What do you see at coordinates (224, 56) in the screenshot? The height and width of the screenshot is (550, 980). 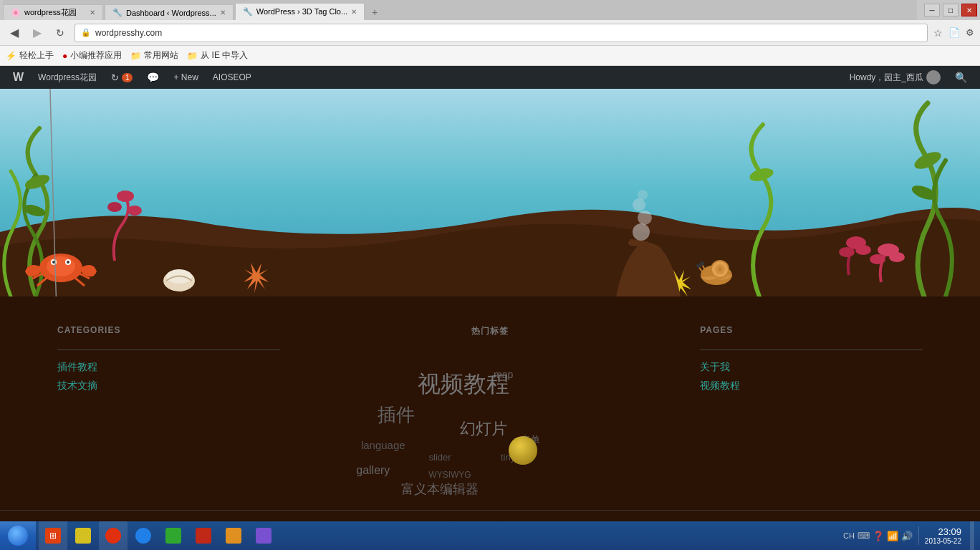 I see `bookmark-ie-label: 从 IE 中导入` at bounding box center [224, 56].